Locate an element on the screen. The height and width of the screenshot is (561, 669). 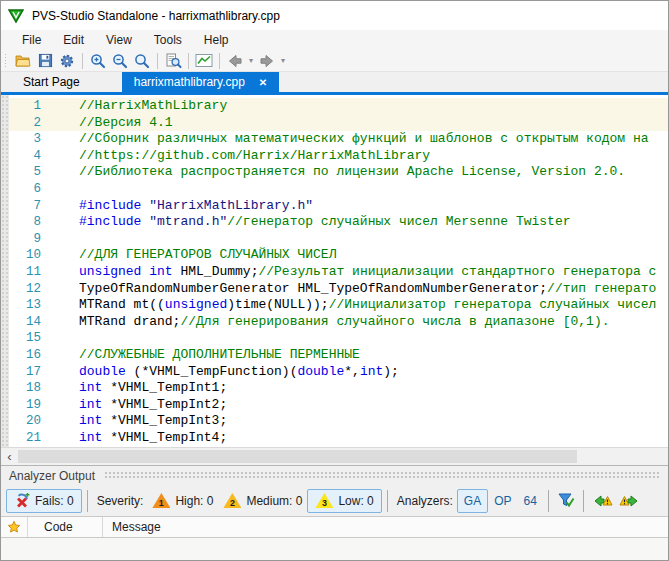
analyzer-ga-button: GA is located at coordinates (472, 501).